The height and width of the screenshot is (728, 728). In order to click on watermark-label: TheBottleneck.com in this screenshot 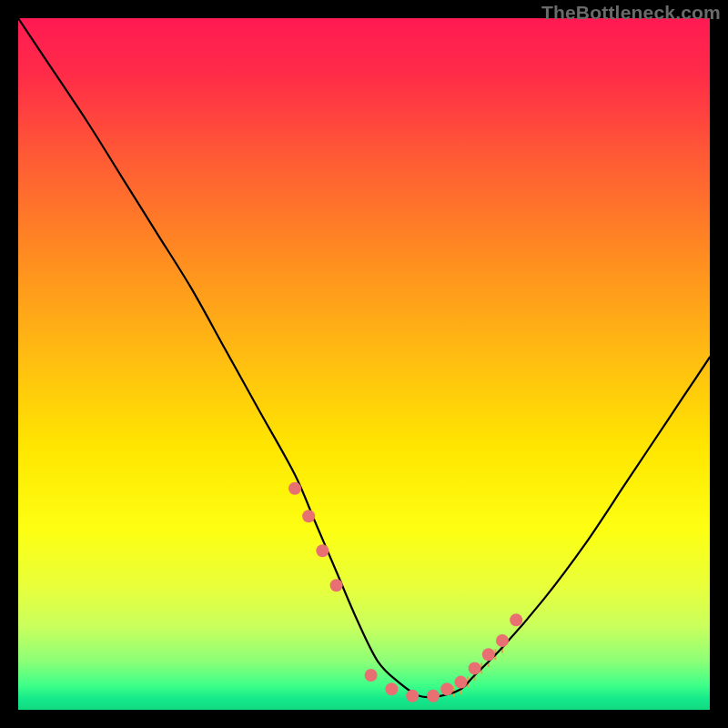, I will do `click(632, 13)`.